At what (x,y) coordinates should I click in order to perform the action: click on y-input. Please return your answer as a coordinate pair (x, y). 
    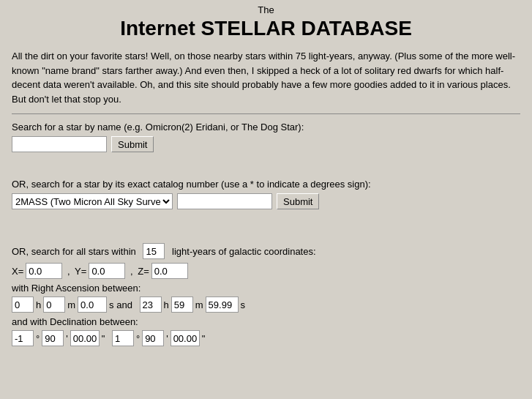
    Looking at the image, I should click on (107, 271).